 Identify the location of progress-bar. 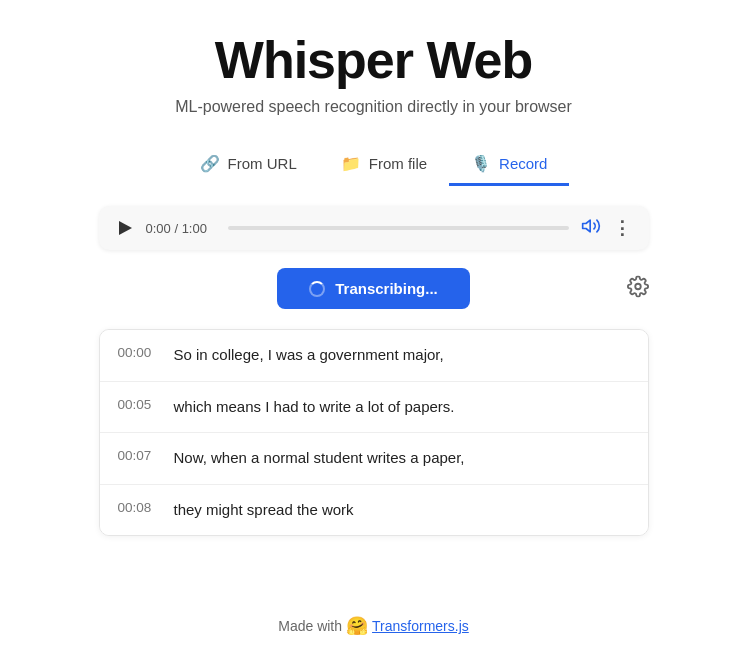
(398, 228).